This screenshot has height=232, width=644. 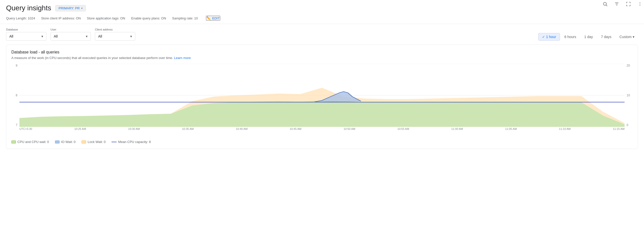 What do you see at coordinates (640, 4) in the screenshot?
I see `more-options-icon` at bounding box center [640, 4].